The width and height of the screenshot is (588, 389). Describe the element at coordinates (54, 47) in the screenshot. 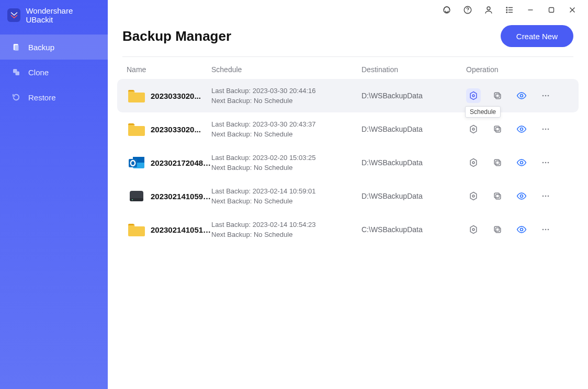

I see `sidebar-item-backup: Backup` at that location.